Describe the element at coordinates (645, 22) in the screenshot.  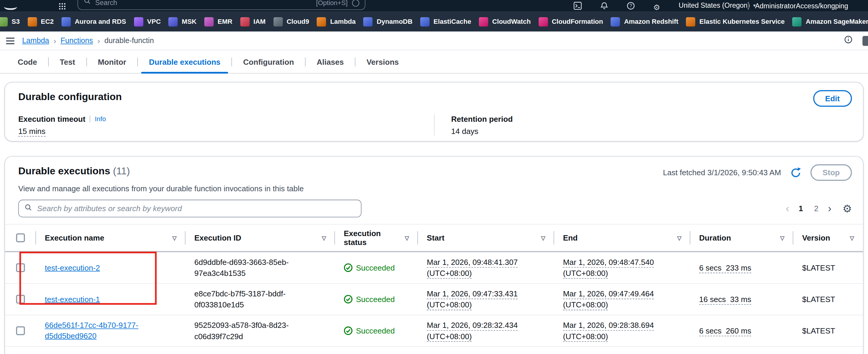
I see `service-shortcut-redshift: Amazon Redshift` at that location.